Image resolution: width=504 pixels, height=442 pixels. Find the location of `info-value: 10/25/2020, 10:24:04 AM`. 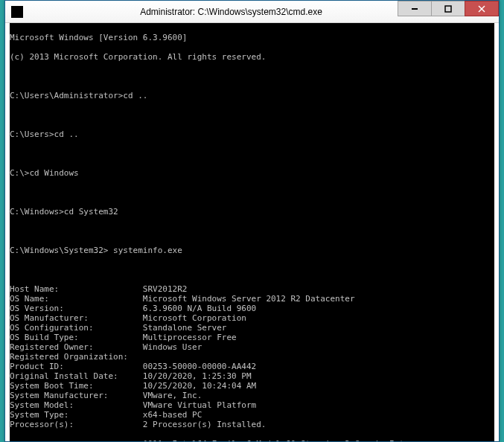

info-value: 10/25/2020, 10:24:04 AM is located at coordinates (200, 385).